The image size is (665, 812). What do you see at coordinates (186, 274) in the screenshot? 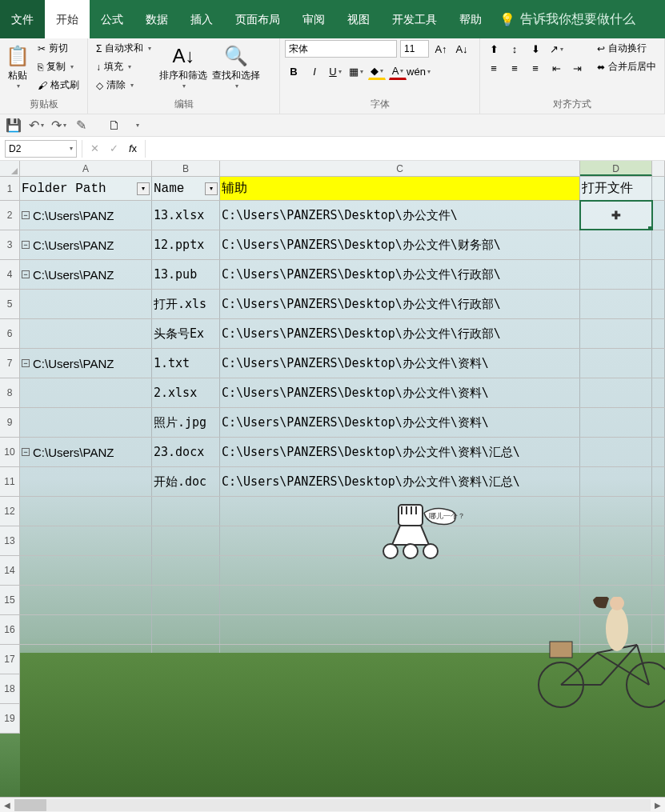
I see `cell-B4: 13.pub` at bounding box center [186, 274].